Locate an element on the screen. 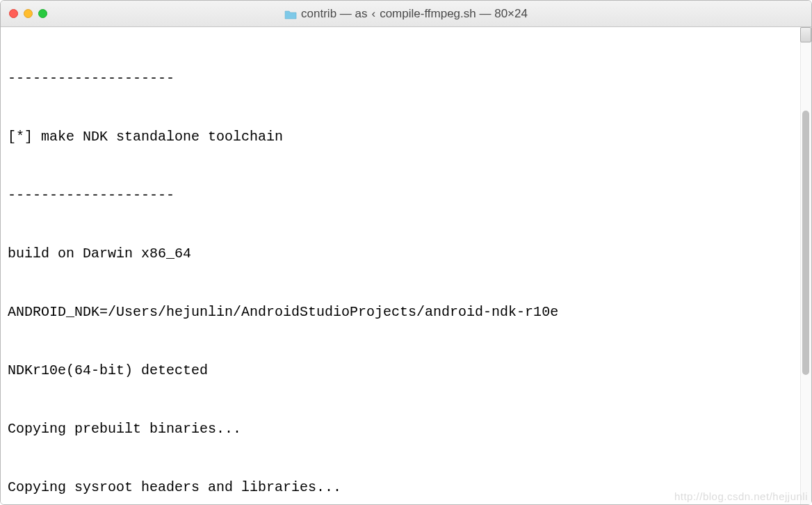 This screenshot has width=812, height=505. minimize-button is located at coordinates (28, 14).